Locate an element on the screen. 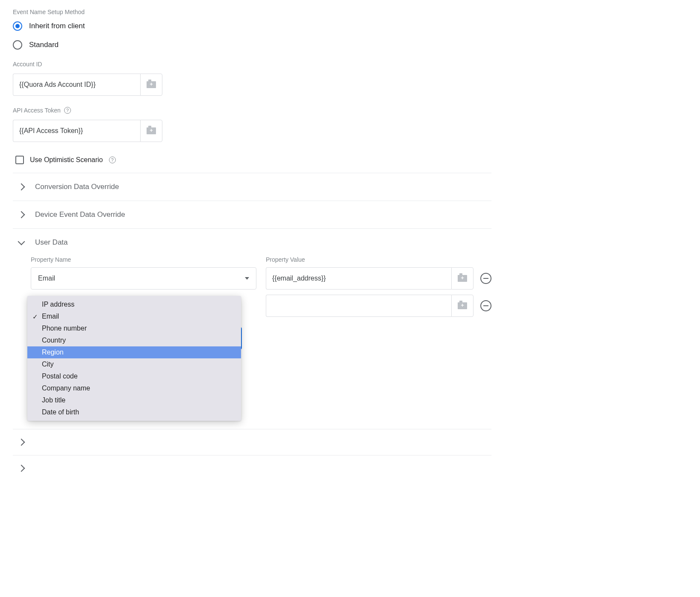 The image size is (700, 597). radio-standard: Standard is located at coordinates (252, 45).